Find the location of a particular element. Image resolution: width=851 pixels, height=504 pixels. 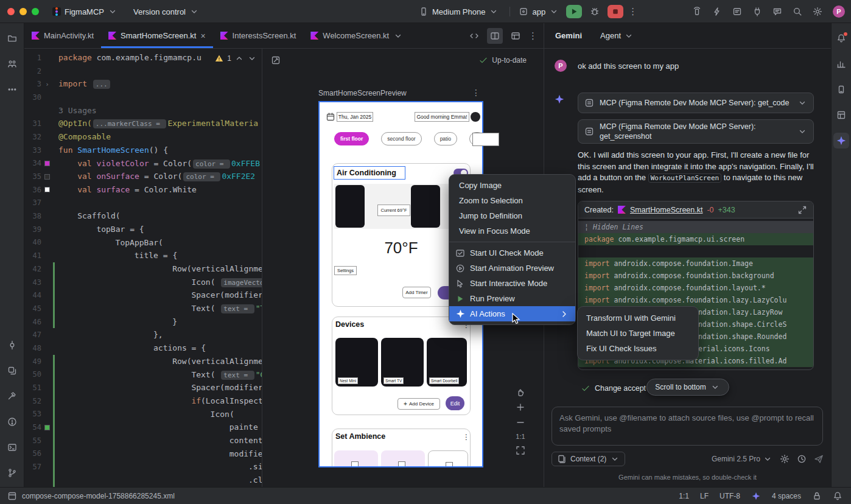

project-widget: FigmaMCP is located at coordinates (85, 12).